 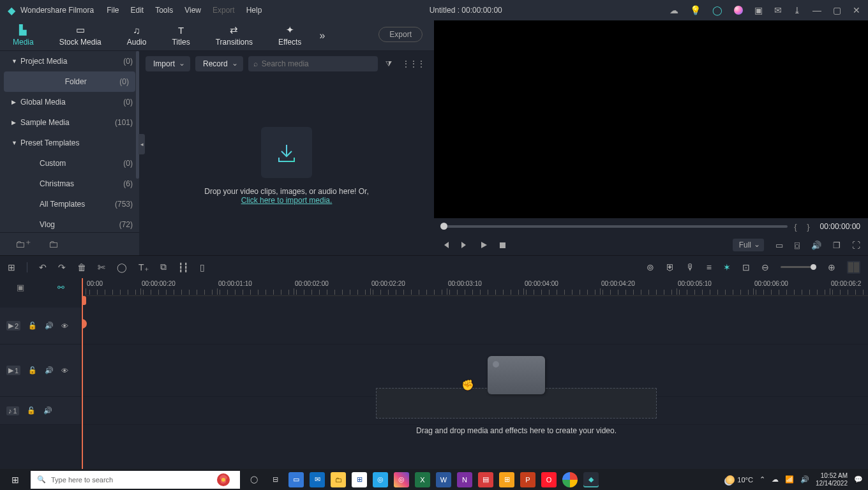 I want to click on export-button: Export, so click(x=401, y=34).